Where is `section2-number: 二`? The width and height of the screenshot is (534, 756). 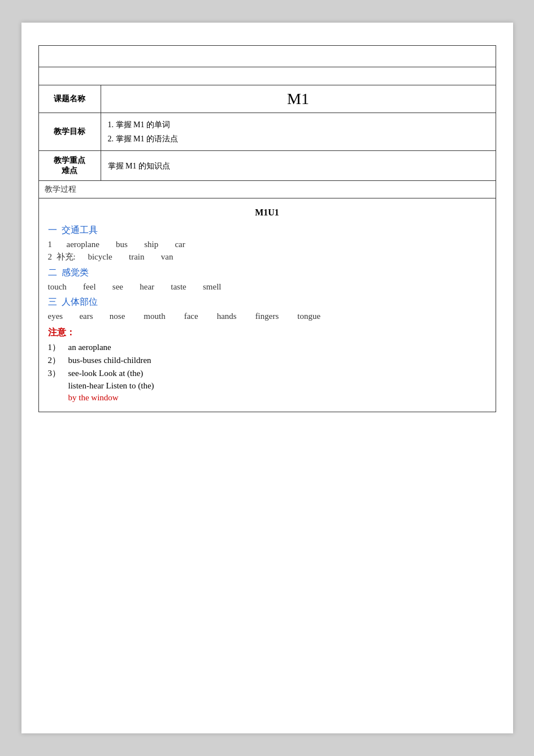
section2-number: 二 is located at coordinates (53, 273).